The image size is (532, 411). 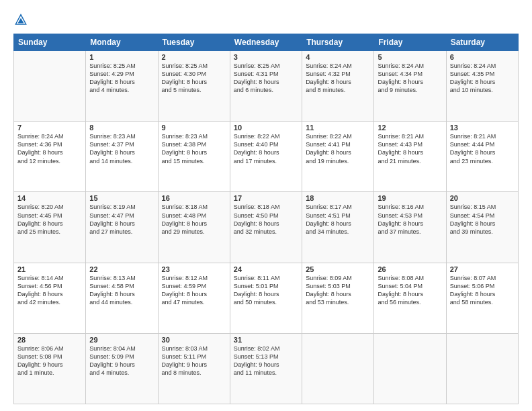 I want to click on calendar-cell: 17Sunrise: 8:18 AM Sunset: 4:50 PM Dayli…, so click(x=266, y=227).